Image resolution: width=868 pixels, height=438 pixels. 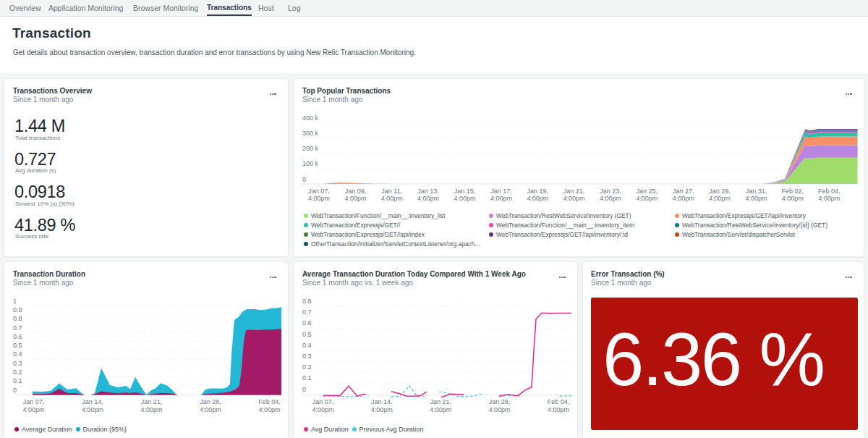 I want to click on svg-text: Jan 09,, so click(x=356, y=191).